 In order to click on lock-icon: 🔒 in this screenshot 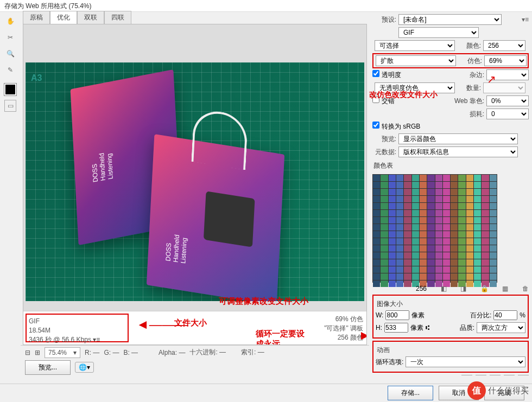, I will do `click(484, 289)`.